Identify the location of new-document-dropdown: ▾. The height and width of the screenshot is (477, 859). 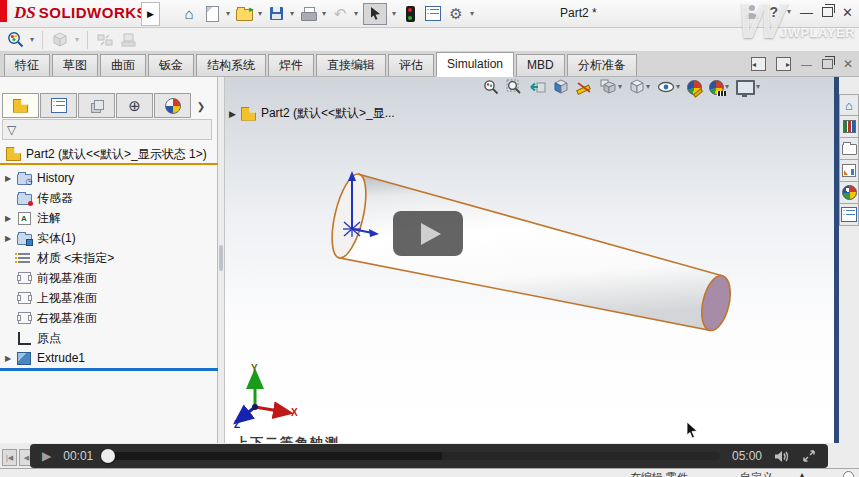
(228, 14).